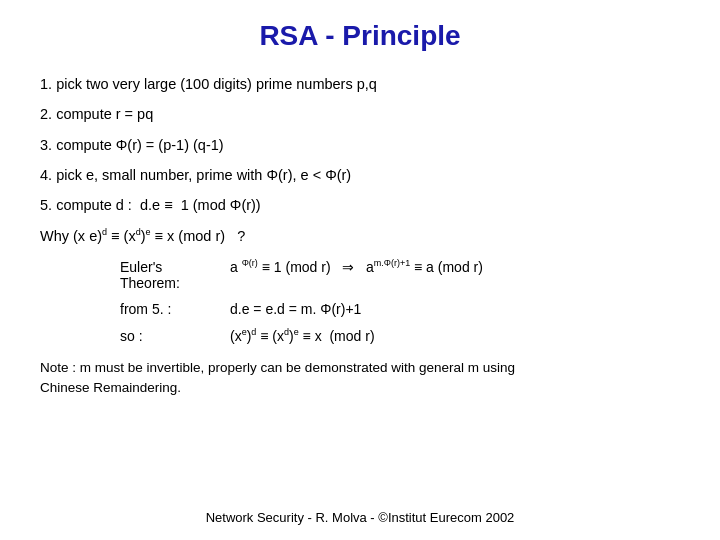 The width and height of the screenshot is (720, 540). Describe the element at coordinates (302, 336) in the screenshot. I see `so-content: (xe)d ≡ (xd)e ≡ x (mod r)` at that location.